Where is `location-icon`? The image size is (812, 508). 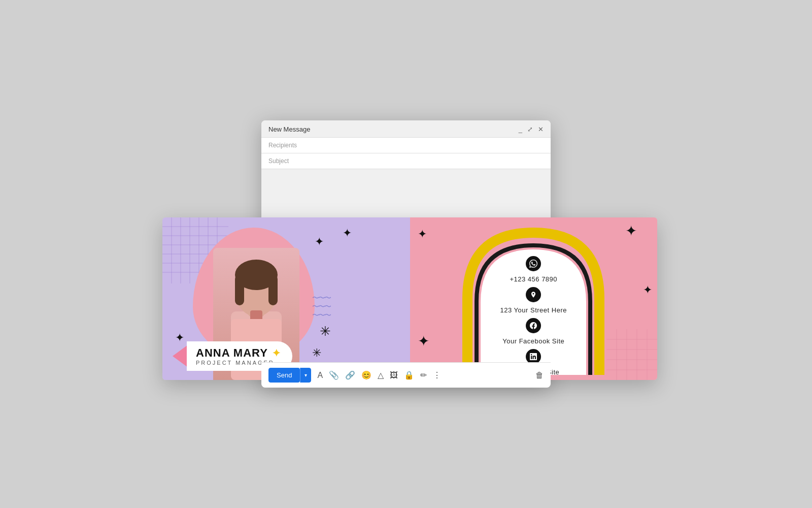
location-icon is located at coordinates (533, 295).